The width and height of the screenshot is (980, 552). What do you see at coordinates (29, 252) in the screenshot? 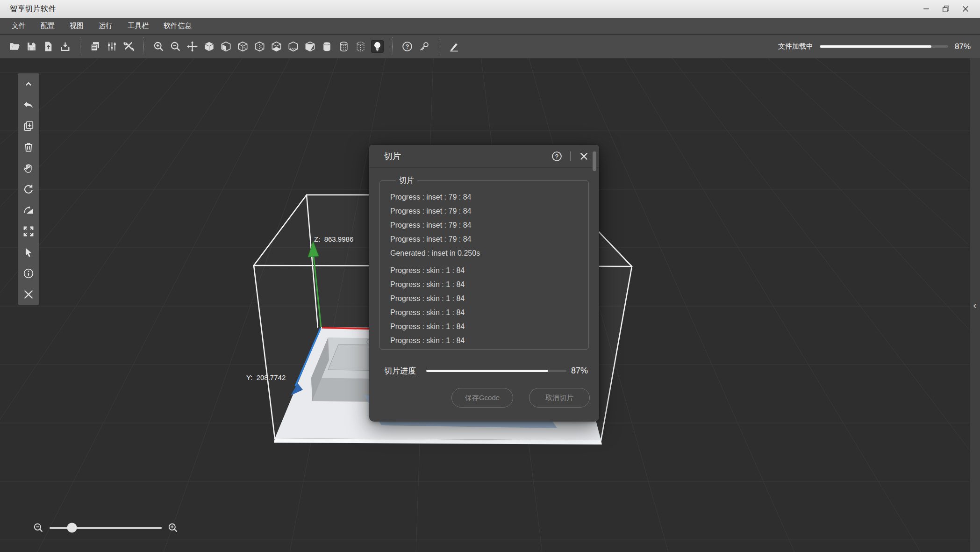
I see `left-select-button` at bounding box center [29, 252].